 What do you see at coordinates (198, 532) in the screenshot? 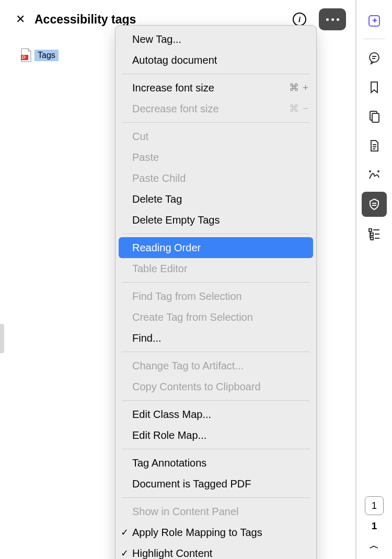
I see `menu-item-label: Apply Role Mapping to Tags` at bounding box center [198, 532].